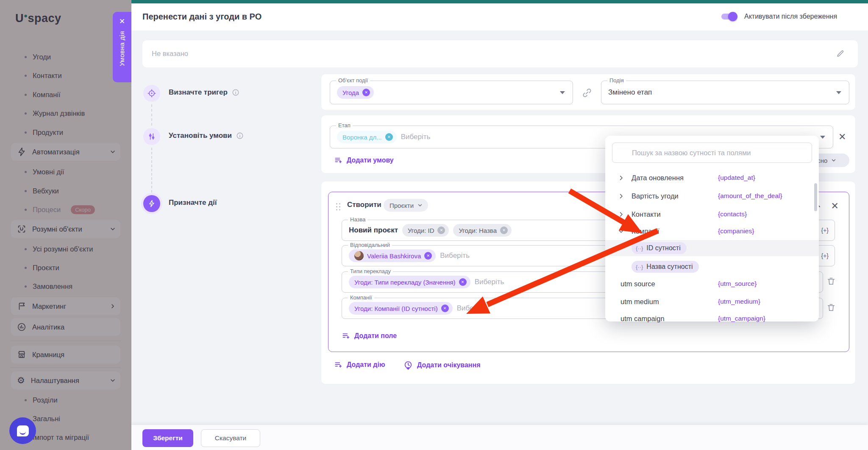 The width and height of the screenshot is (868, 450). Describe the element at coordinates (170, 53) in the screenshot. I see `automation-name-placeholder: Не вказано` at that location.